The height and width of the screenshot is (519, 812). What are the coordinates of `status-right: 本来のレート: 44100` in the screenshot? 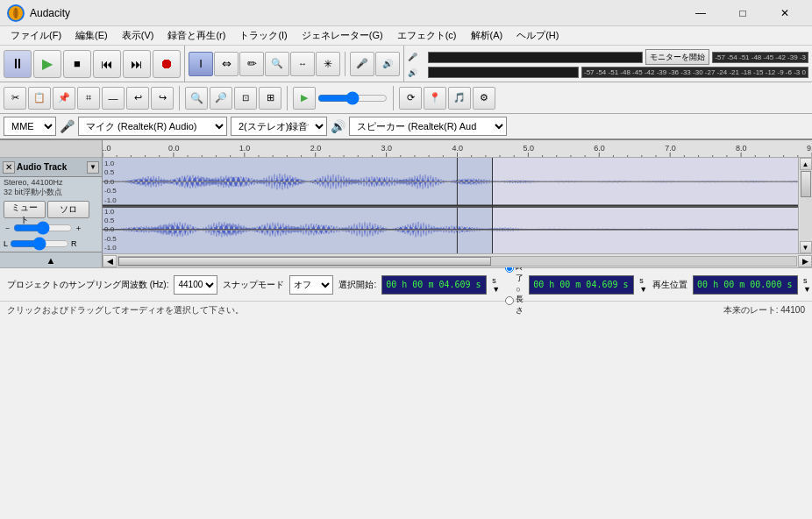 It's located at (765, 310).